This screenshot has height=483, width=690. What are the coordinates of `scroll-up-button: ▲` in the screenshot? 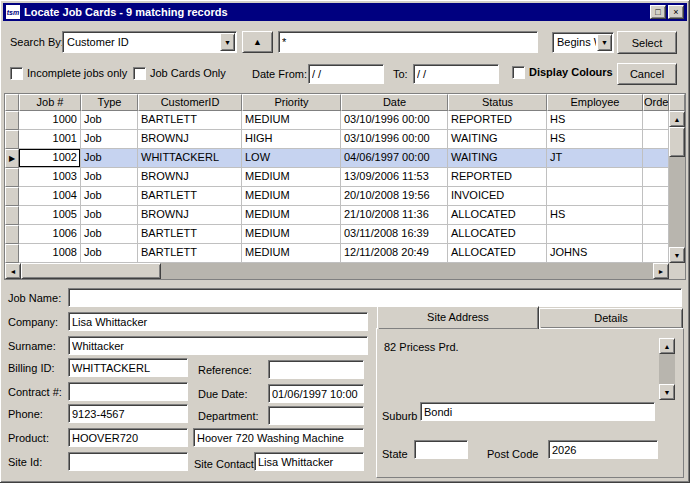 It's located at (677, 119).